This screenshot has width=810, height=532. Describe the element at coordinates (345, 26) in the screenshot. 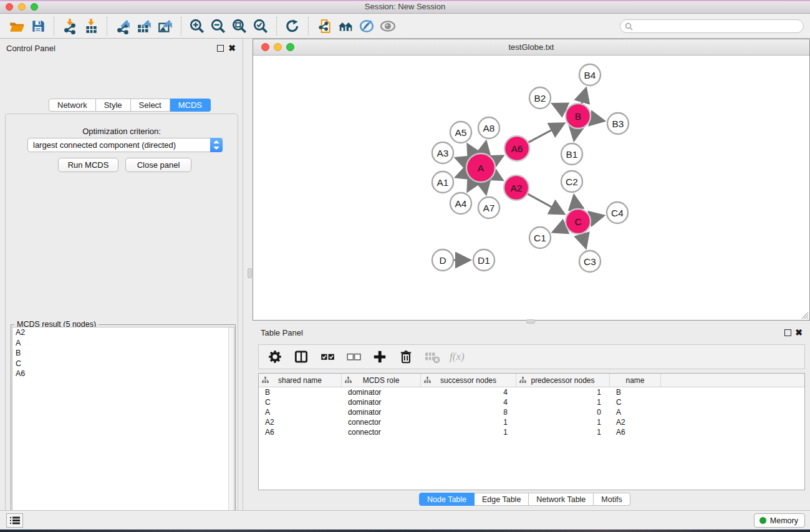

I see `home-icon` at that location.